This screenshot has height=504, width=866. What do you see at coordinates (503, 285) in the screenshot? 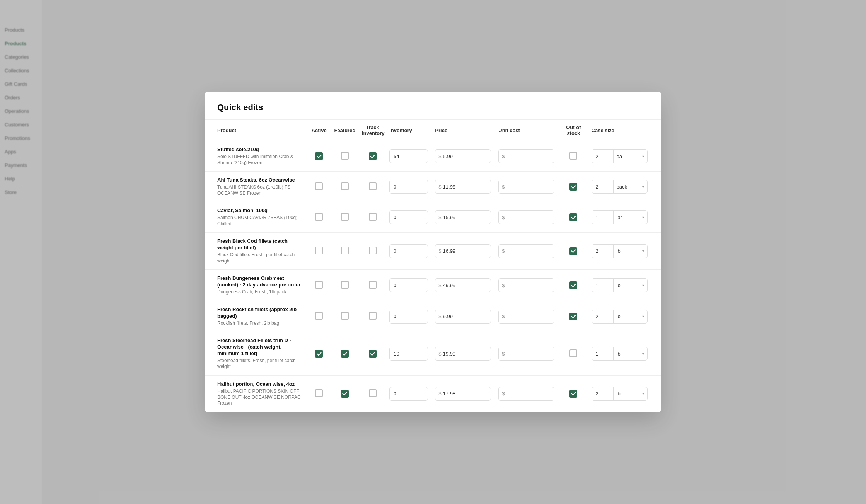
I see `cost-symbol: $` at bounding box center [503, 285].